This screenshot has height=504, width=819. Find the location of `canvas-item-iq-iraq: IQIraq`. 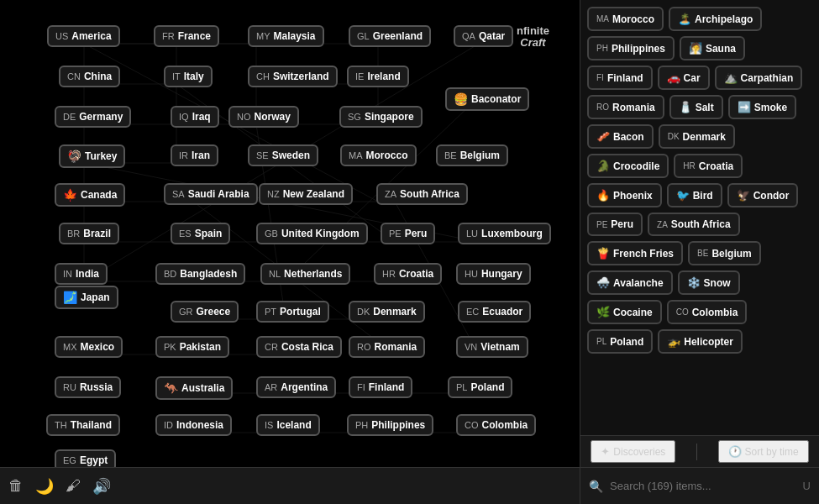

canvas-item-iq-iraq: IQIraq is located at coordinates (195, 117).